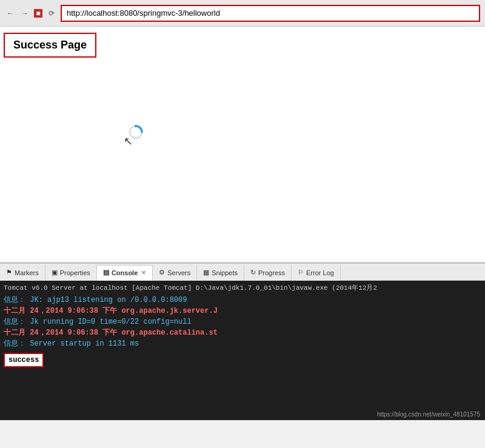 The height and width of the screenshot is (448, 485). Describe the element at coordinates (268, 273) in the screenshot. I see `tab-progress: ↻ Progress` at that location.